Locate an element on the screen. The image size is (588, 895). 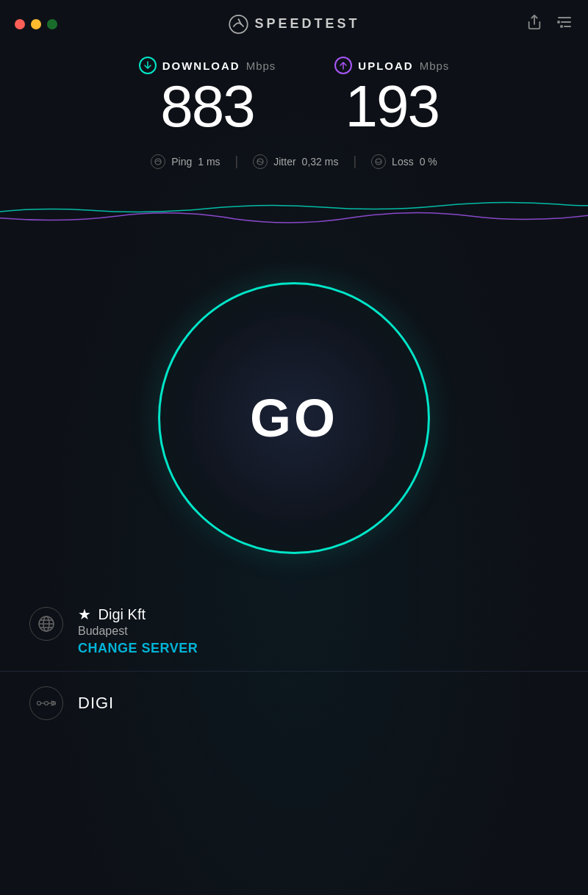
app-title: SPEEDTEST is located at coordinates (294, 24).